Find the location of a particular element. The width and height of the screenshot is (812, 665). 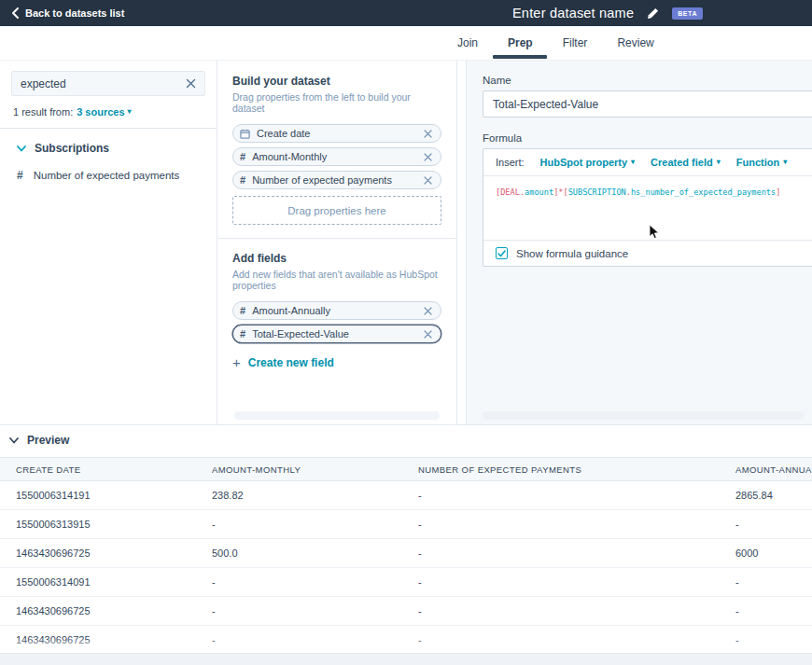

property-search-panel: 1 result from: 3 sources ▾ Subscriptions… is located at coordinates (108, 242).